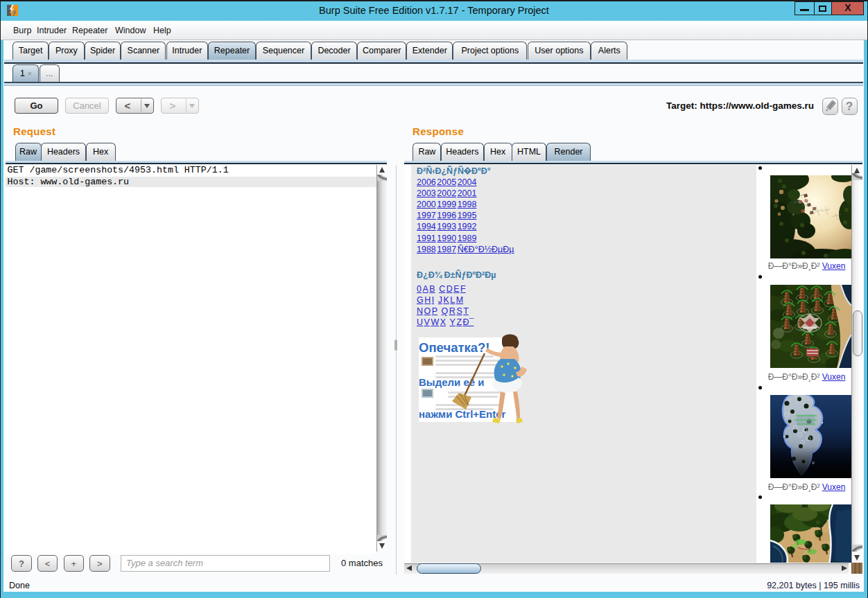 Image resolution: width=868 pixels, height=598 pixels. I want to click on svg-text: Выдели её и, so click(452, 382).